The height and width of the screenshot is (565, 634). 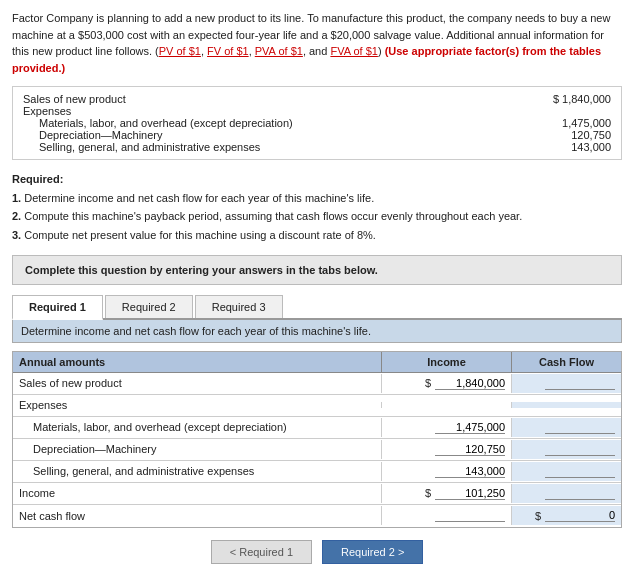 I want to click on prev-button: < Required 1, so click(x=262, y=552).